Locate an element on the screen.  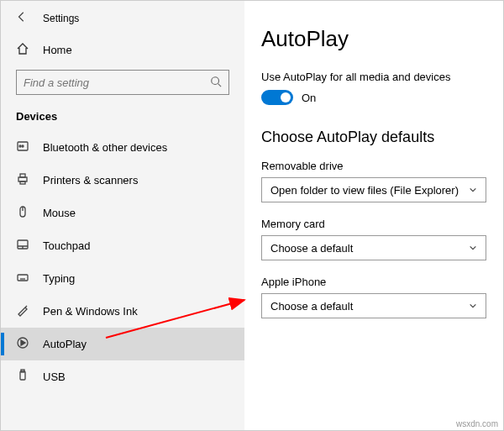
sidebar-item-usb: USB is located at coordinates (123, 376).